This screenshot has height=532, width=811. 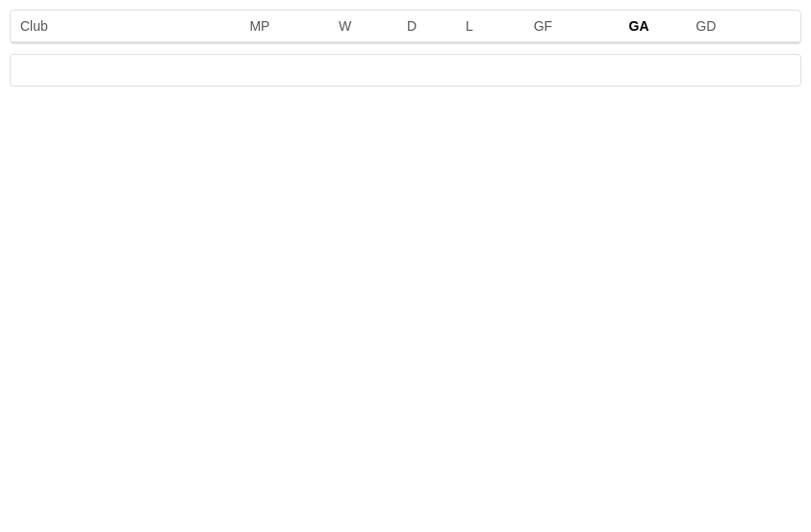 What do you see at coordinates (406, 27) in the screenshot?
I see `standings-table-container: Club MP W D L GF GA GD` at bounding box center [406, 27].